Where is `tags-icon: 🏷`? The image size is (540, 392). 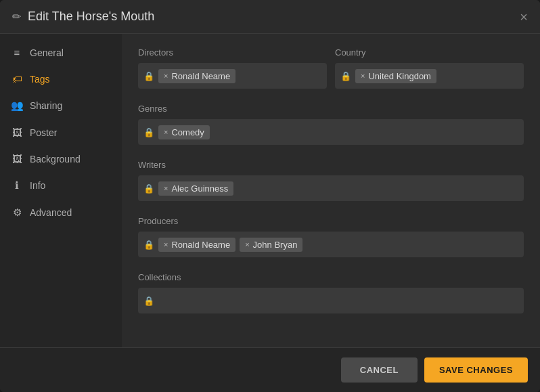 tags-icon: 🏷 is located at coordinates (17, 79).